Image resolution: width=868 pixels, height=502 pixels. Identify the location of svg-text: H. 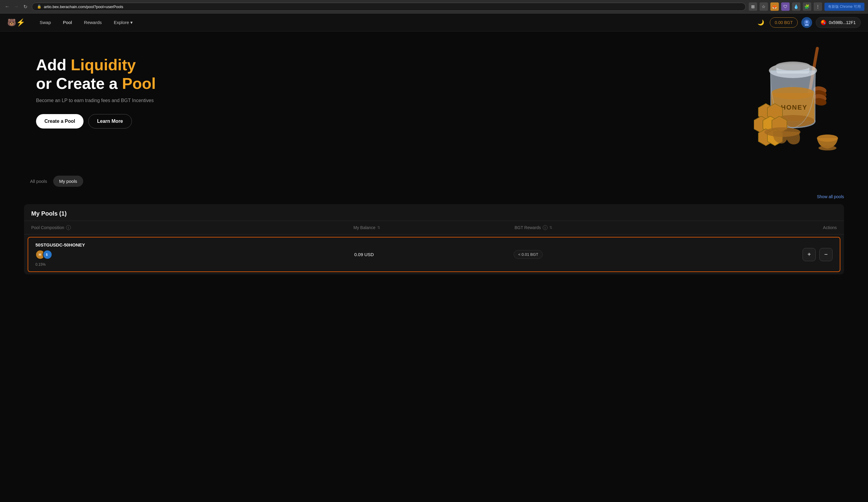
(40, 255).